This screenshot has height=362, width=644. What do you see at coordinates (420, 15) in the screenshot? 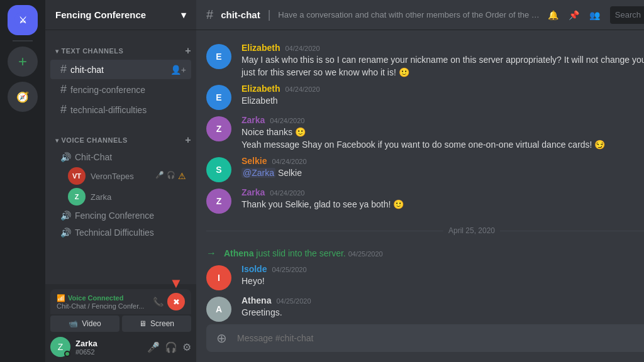
I see `chat-header: # chit-chat | Have a conversation and ch…` at bounding box center [420, 15].